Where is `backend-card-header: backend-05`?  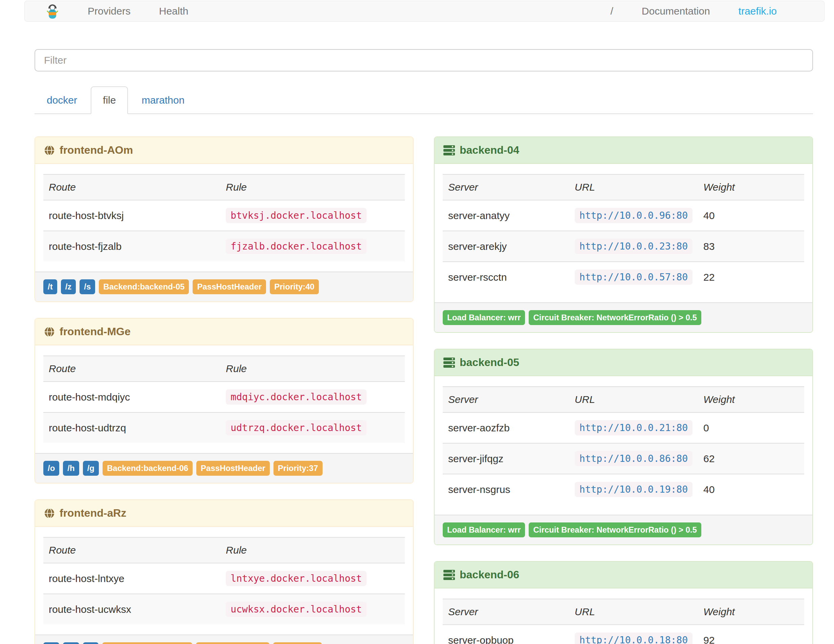
backend-card-header: backend-05 is located at coordinates (623, 363).